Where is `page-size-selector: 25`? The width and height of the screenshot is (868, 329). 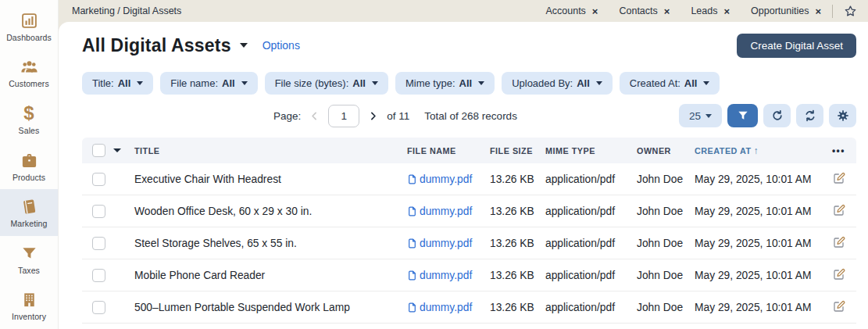
page-size-selector: 25 is located at coordinates (700, 116).